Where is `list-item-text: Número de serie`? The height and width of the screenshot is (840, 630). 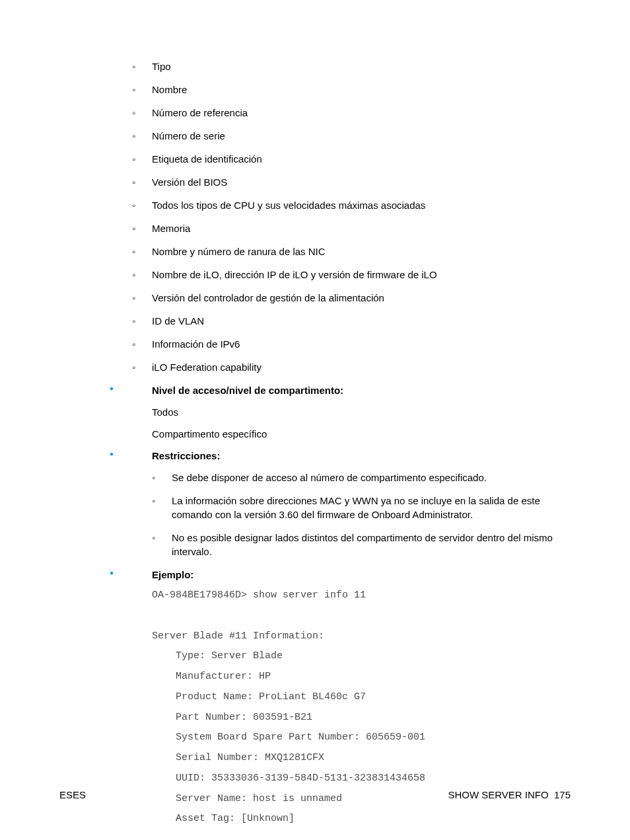 list-item-text: Número de serie is located at coordinates (189, 136).